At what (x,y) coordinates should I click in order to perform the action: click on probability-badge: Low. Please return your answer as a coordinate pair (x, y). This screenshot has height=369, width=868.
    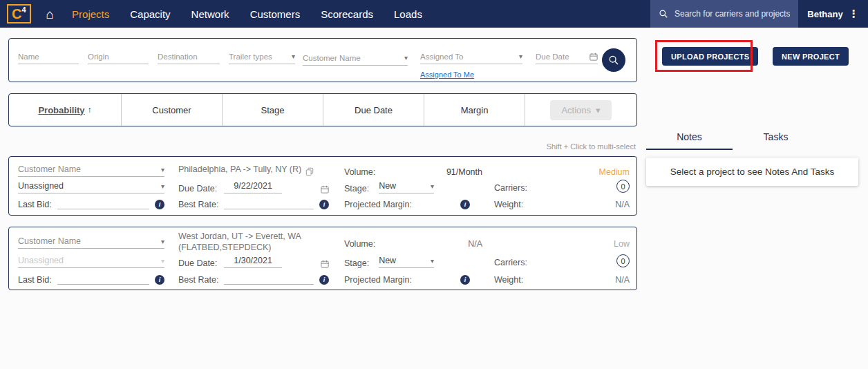
    Looking at the image, I should click on (622, 244).